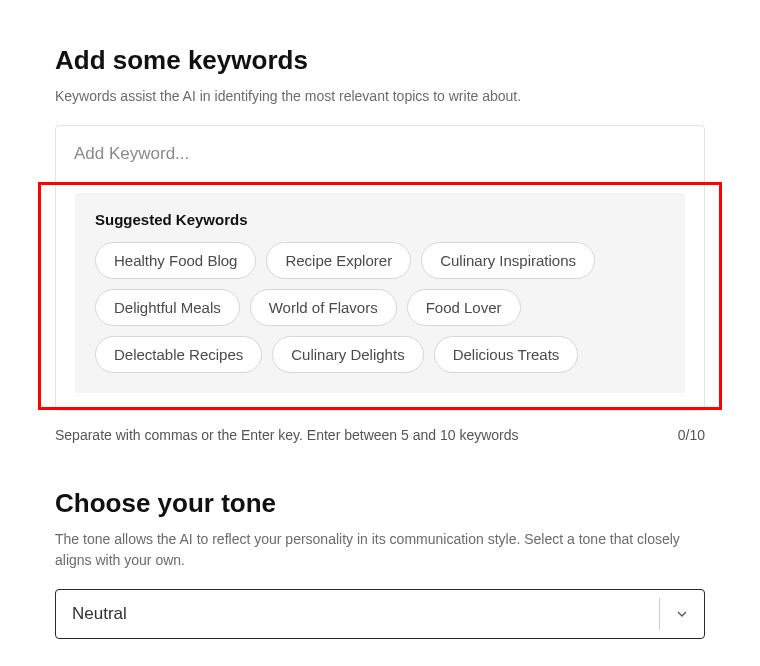 The height and width of the screenshot is (666, 760). What do you see at coordinates (682, 614) in the screenshot?
I see `chevron-down-icon` at bounding box center [682, 614].